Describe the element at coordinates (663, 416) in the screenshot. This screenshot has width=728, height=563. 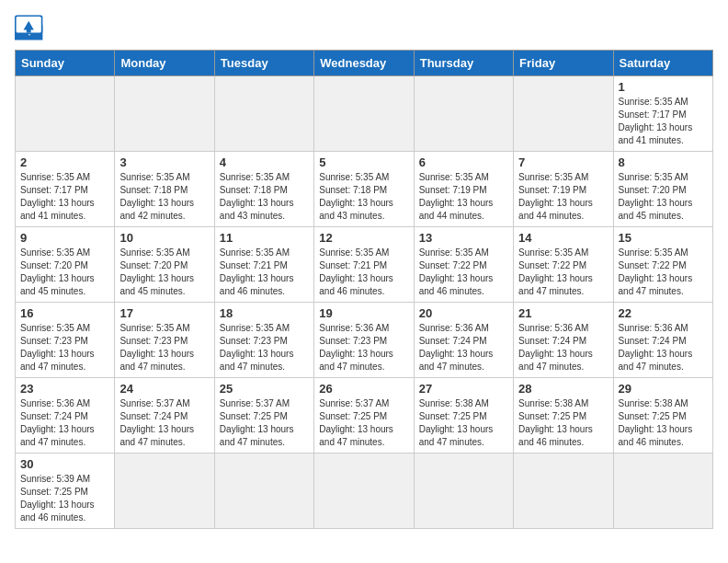
I see `calendar-cell: 29Sunrise: 5:38 AM Sunset: 7:25 PM Dayli…` at that location.